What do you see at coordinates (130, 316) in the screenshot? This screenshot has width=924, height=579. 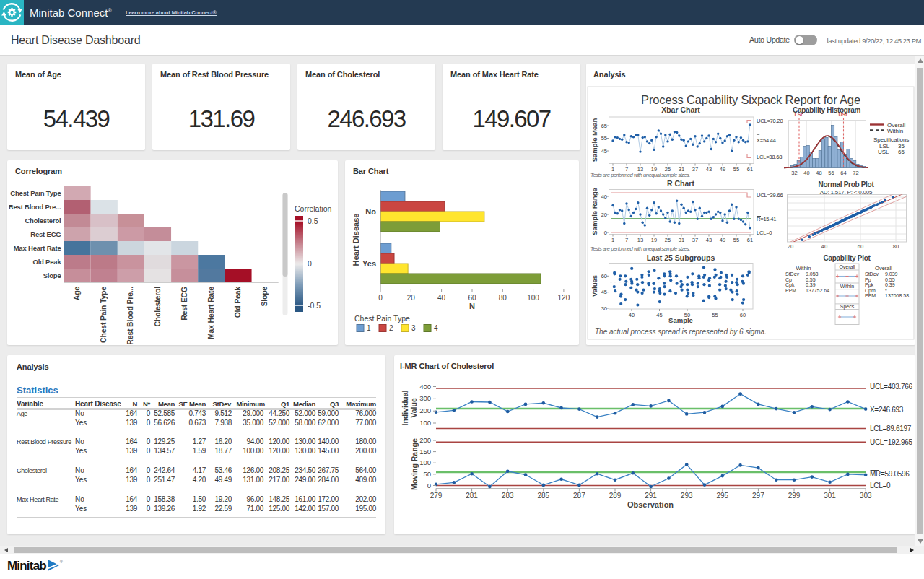 I see `svg-text: Rest Blood Pre...` at bounding box center [130, 316].